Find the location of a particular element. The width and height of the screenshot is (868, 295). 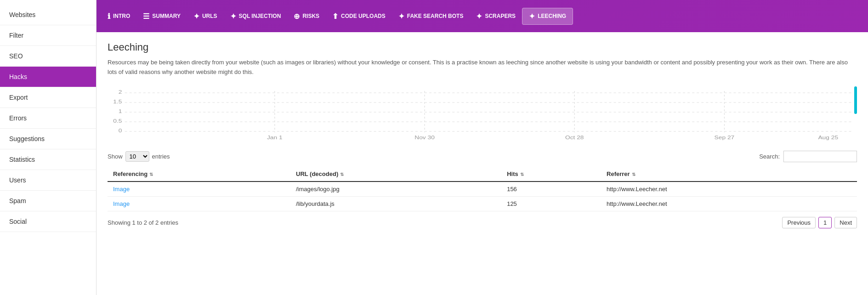

table-header-row: Referencing⇅URL (decoded)⇅Hits⇅Referrer⇅ is located at coordinates (482, 174).